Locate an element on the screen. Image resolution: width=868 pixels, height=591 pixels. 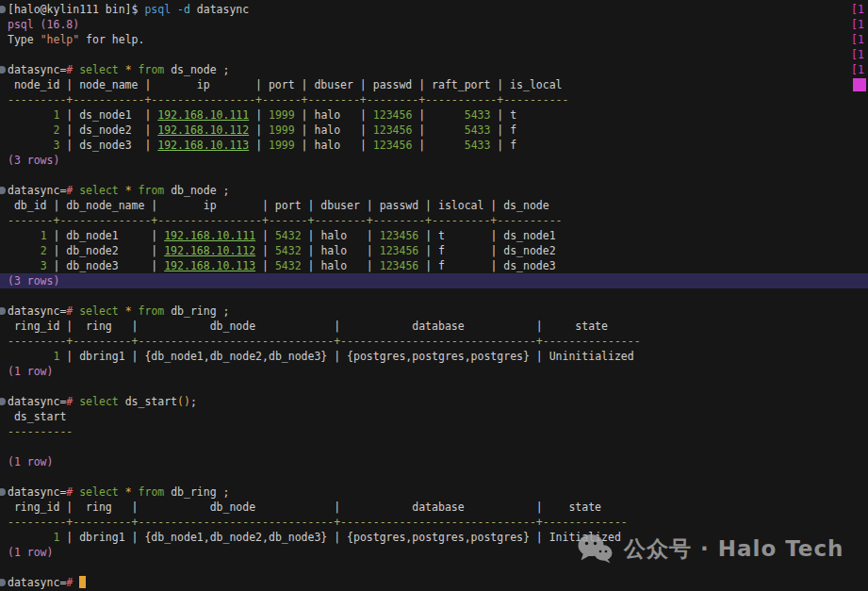
terminal-line: 2 | ds_node2 | 192.168.10.112 | 1999 | h… is located at coordinates (430, 130).